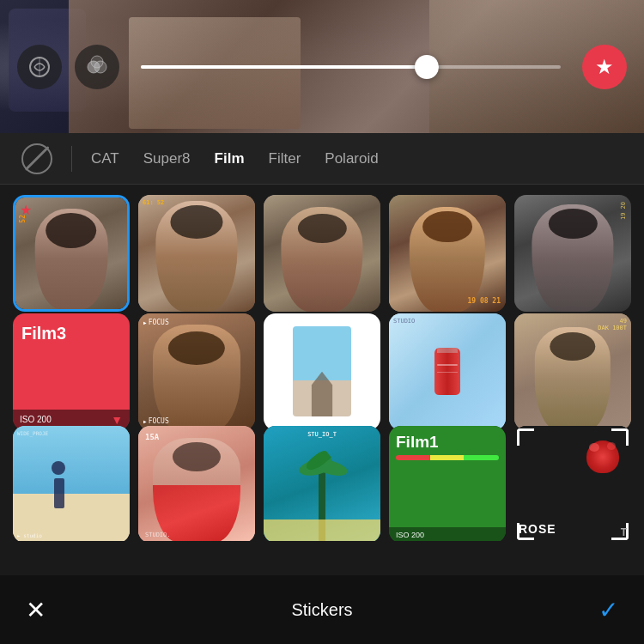 The image size is (644, 644). Describe the element at coordinates (29, 536) in the screenshot. I see `studio1-bottom: ► studio` at that location.